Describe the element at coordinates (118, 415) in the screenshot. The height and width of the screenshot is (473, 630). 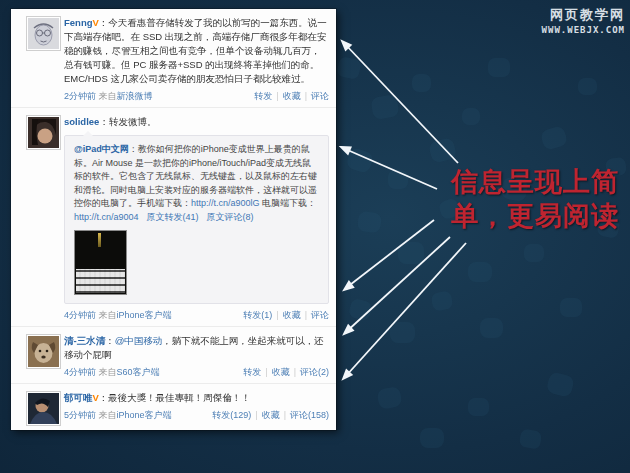
I see `post-meta: 5分钟前 来自iPhone客户端` at that location.